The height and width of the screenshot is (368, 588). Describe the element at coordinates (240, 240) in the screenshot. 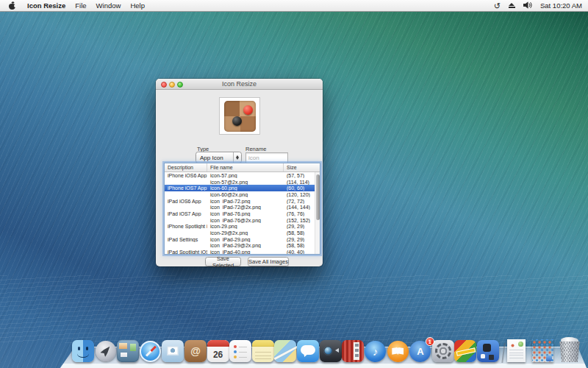

I see `table-row: iPad Settingsicon_iPad-29.png(21, 21)` at that location.